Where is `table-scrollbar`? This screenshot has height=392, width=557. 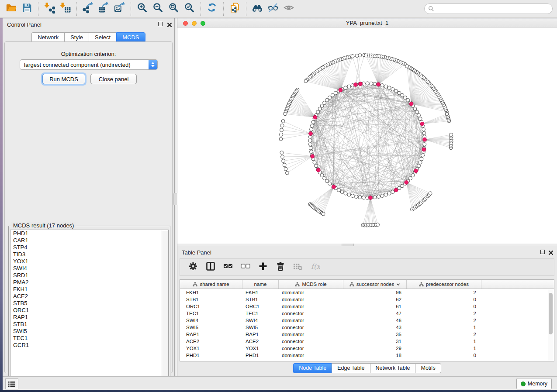
table-scrollbar is located at coordinates (550, 325).